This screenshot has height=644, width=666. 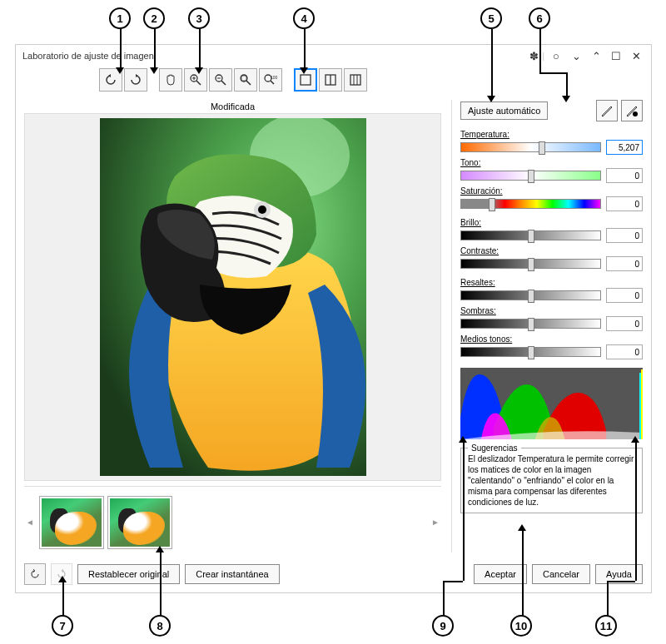 What do you see at coordinates (435, 523) in the screenshot?
I see `thumb-next-button: ►` at bounding box center [435, 523].